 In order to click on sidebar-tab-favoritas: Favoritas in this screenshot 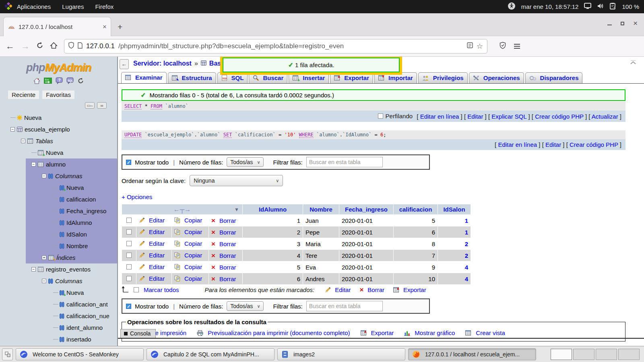, I will do `click(58, 95)`.